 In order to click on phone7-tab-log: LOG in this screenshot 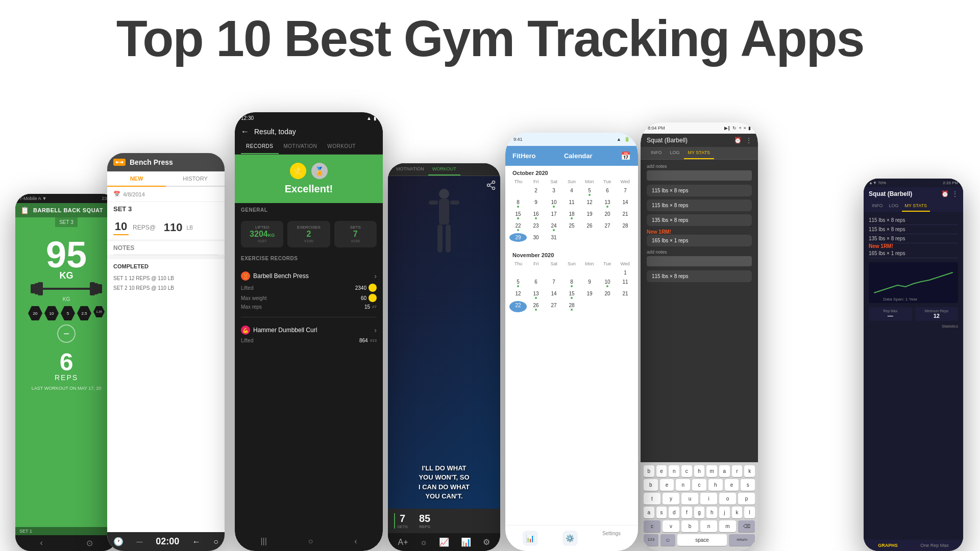, I will do `click(894, 206)`.